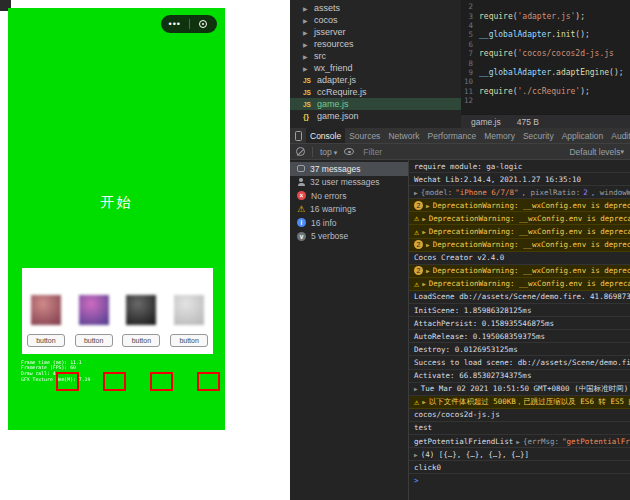 Image resolution: width=630 pixels, height=500 pixels. Describe the element at coordinates (546, 62) in the screenshot. I see `editor-line: 8` at that location.